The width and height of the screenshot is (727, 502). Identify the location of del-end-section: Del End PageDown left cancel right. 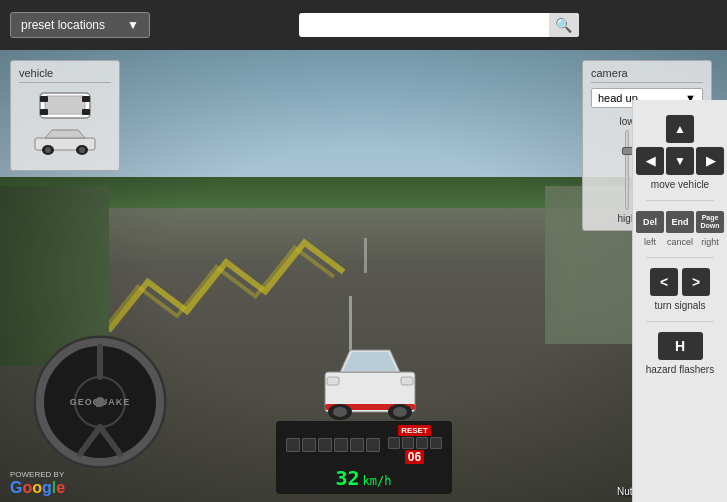
(680, 229).